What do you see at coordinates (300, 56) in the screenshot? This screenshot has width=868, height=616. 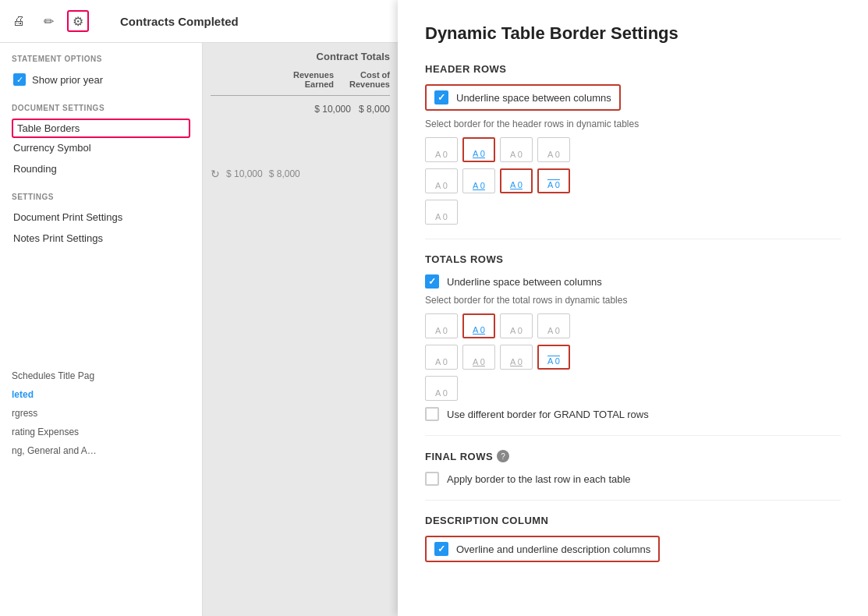 I see `contract-totals-header: Contract Totals` at bounding box center [300, 56].